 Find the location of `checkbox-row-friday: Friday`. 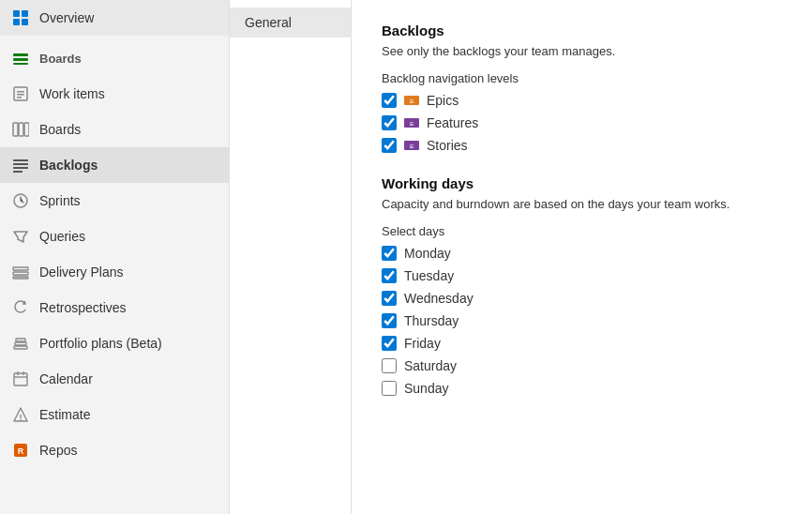

checkbox-row-friday: Friday is located at coordinates (581, 343).